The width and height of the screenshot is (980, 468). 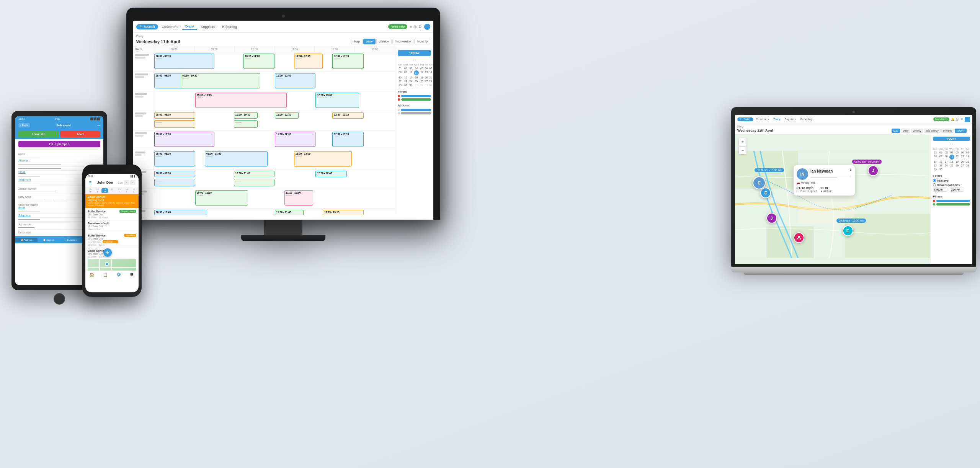 I want to click on l-cal-day: 03, so click(x=946, y=152).